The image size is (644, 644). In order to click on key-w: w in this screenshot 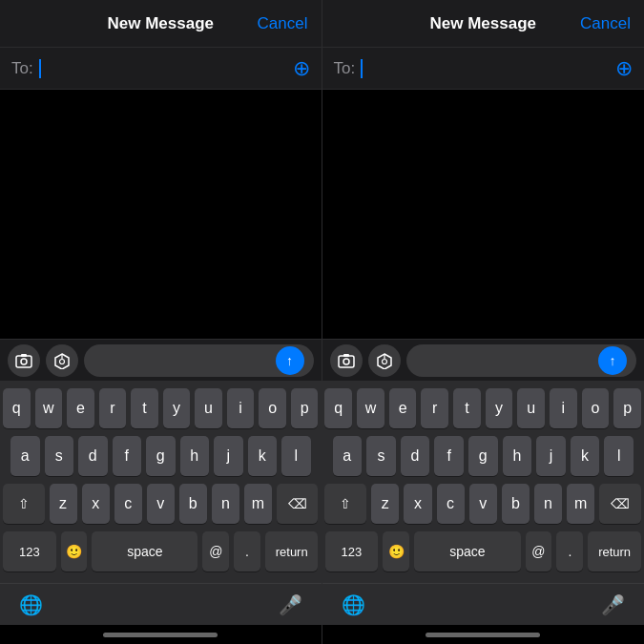, I will do `click(50, 408)`.